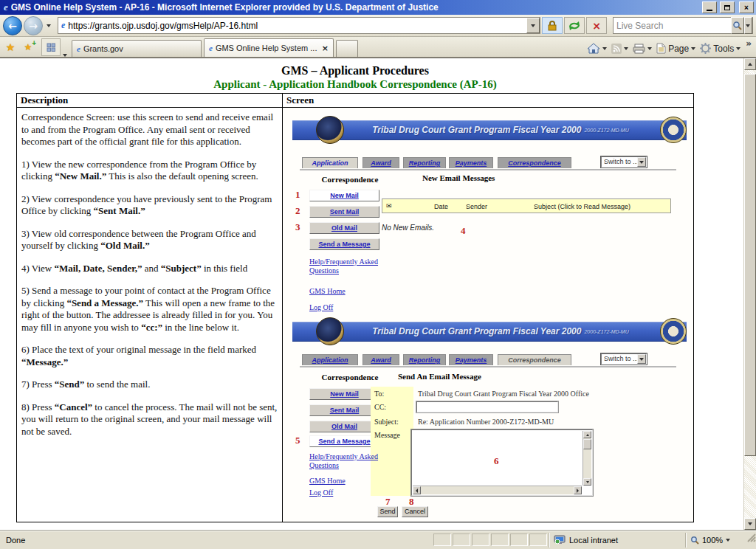 The height and width of the screenshot is (549, 756). What do you see at coordinates (709, 10) in the screenshot?
I see `minimize-icon` at bounding box center [709, 10].